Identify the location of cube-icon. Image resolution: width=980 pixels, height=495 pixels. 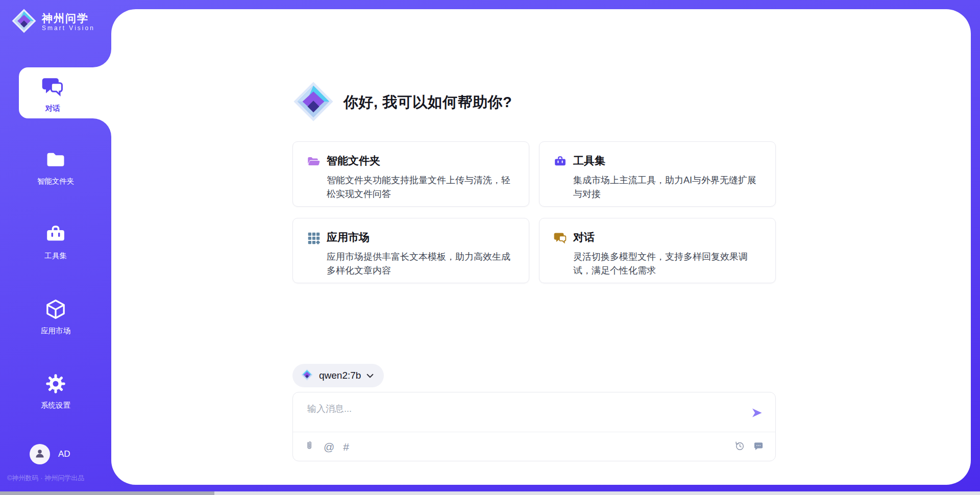
(56, 310).